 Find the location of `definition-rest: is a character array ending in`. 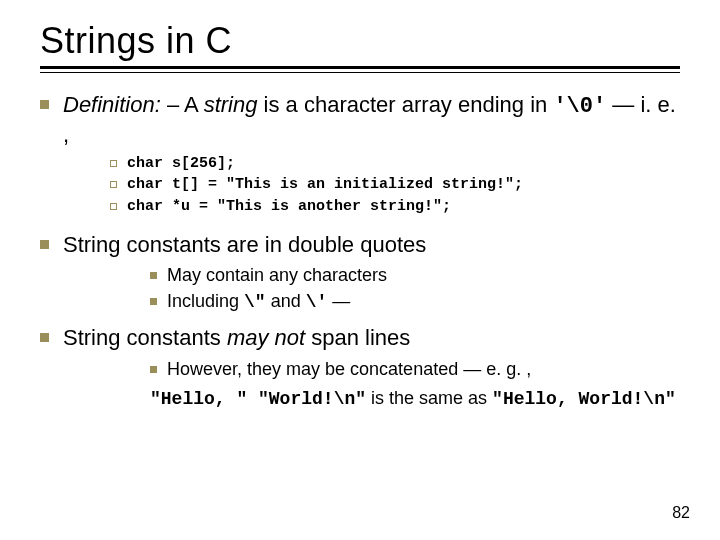

definition-rest: is a character array ending in is located at coordinates (405, 104).